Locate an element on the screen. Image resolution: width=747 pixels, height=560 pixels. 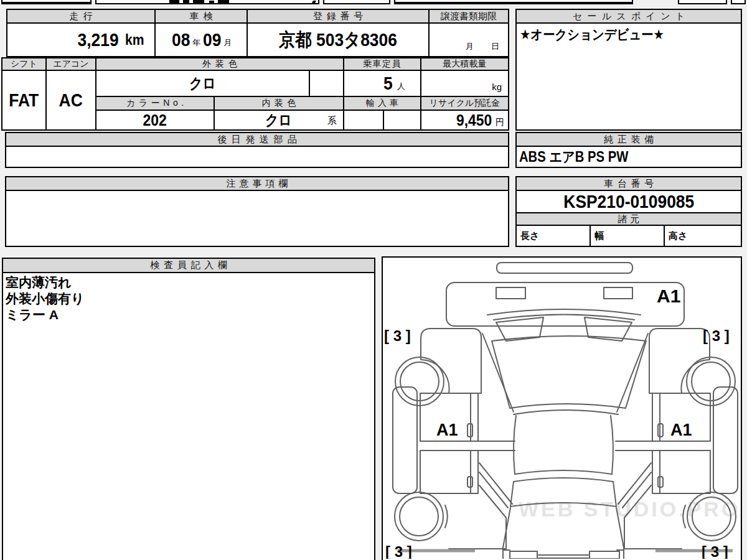
grade-front-panel: A1 is located at coordinates (669, 296).